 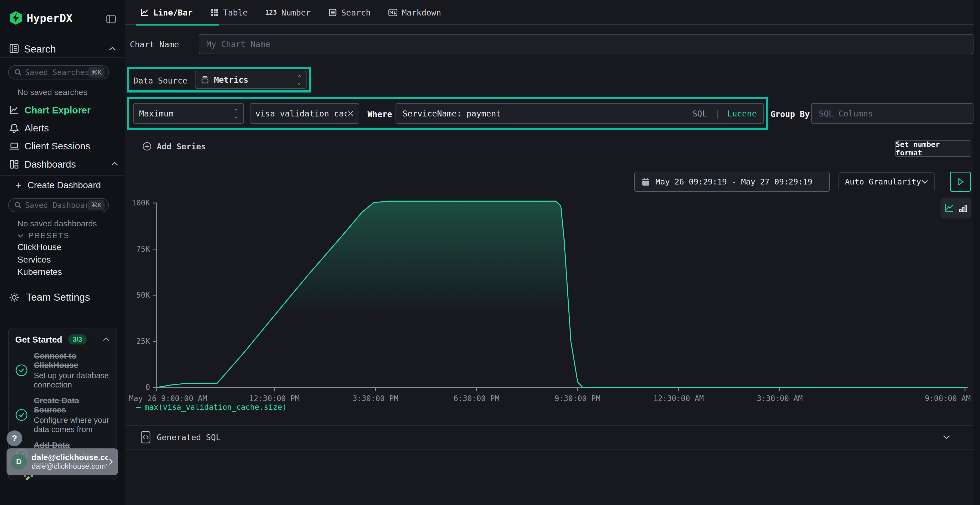 I want to click on brand-title: HyperDX, so click(x=49, y=18).